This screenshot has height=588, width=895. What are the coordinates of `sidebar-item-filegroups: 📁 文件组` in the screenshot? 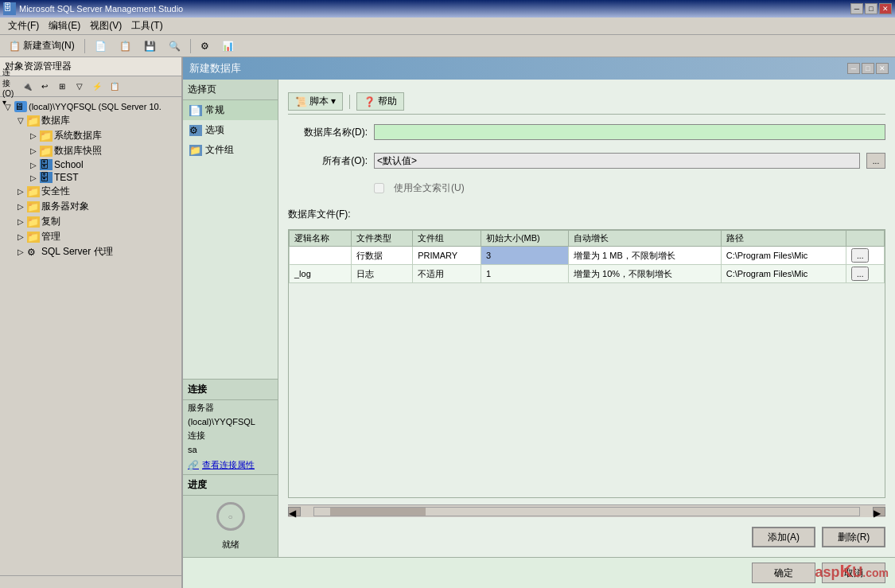 It's located at (231, 150).